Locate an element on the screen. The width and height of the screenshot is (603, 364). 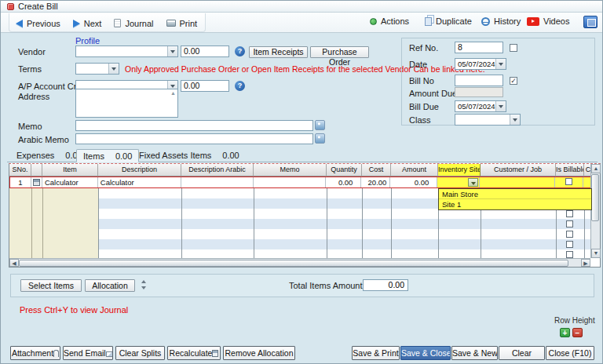
row1-billable-checkbox is located at coordinates (568, 182).